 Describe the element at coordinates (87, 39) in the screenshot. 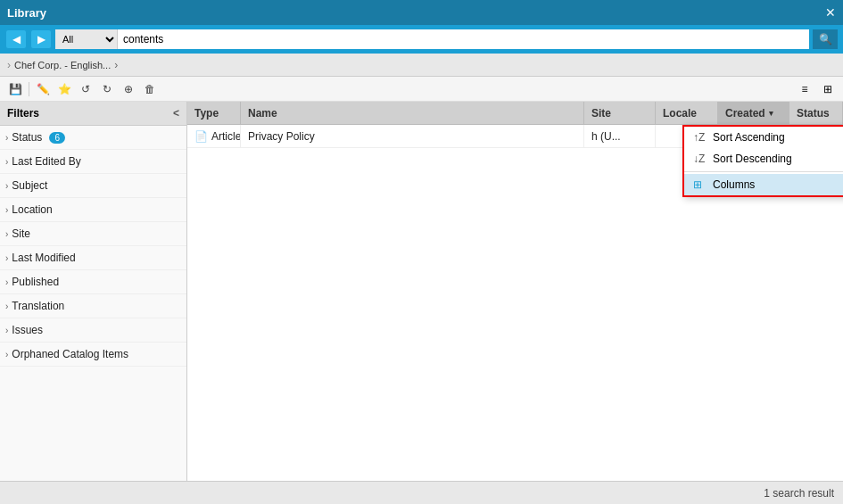

I see `scope-select: All` at that location.